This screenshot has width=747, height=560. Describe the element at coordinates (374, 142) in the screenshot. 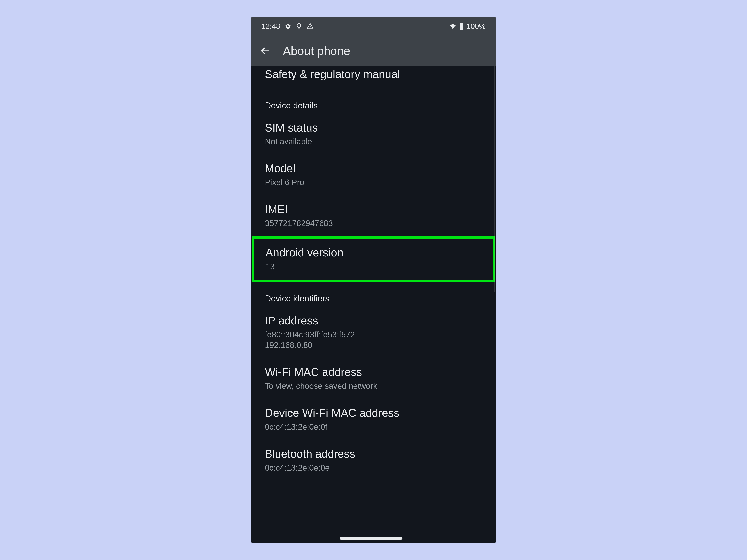

I see `row-subtitle: Not available` at that location.